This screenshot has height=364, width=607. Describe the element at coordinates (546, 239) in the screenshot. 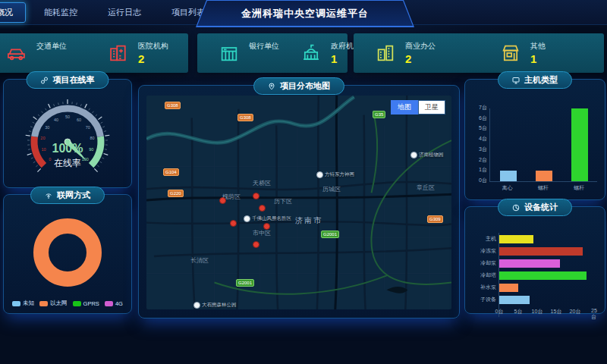

I see `bar-row: 主机` at that location.